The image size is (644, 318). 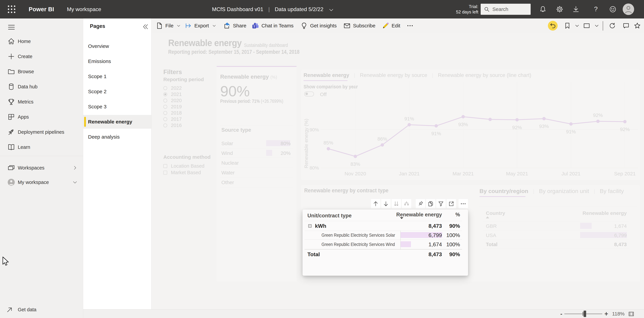 I want to click on trial-status: Trial: 52 days left, so click(x=467, y=9).